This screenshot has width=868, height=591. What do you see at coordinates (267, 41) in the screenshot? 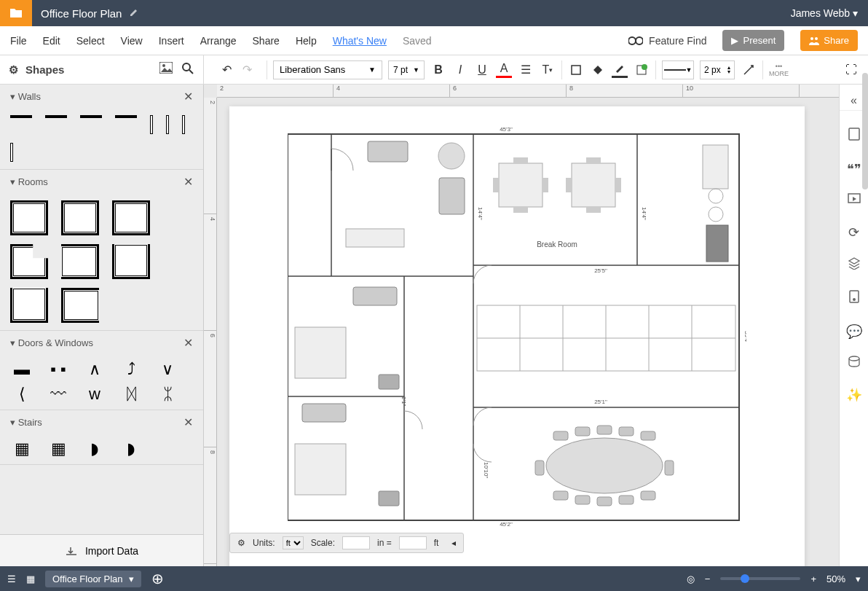
I see `menu-share: Share` at bounding box center [267, 41].